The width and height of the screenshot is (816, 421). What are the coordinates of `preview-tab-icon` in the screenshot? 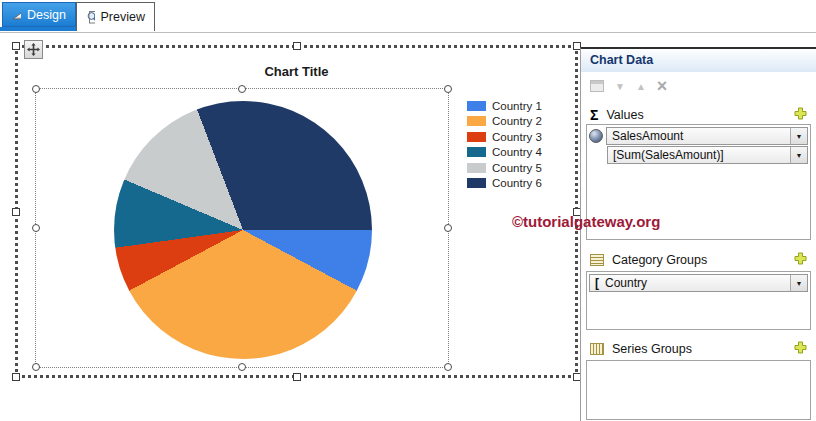 It's located at (90, 17).